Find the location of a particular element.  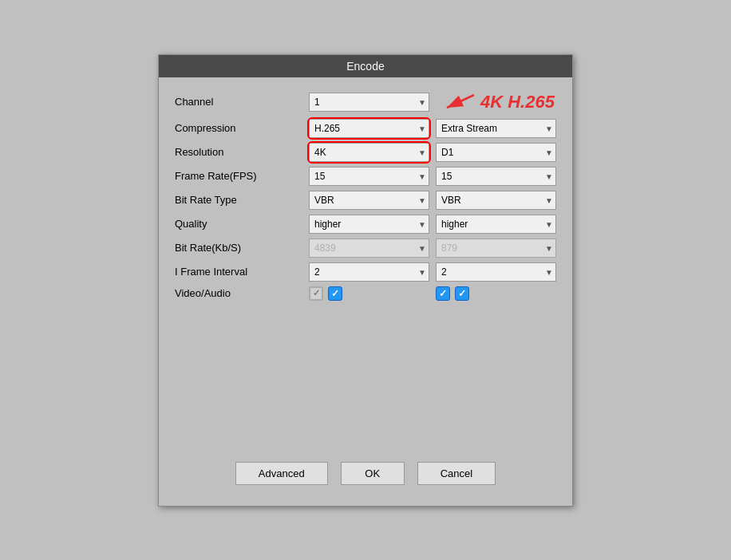

quality-label: Quality is located at coordinates (239, 223).